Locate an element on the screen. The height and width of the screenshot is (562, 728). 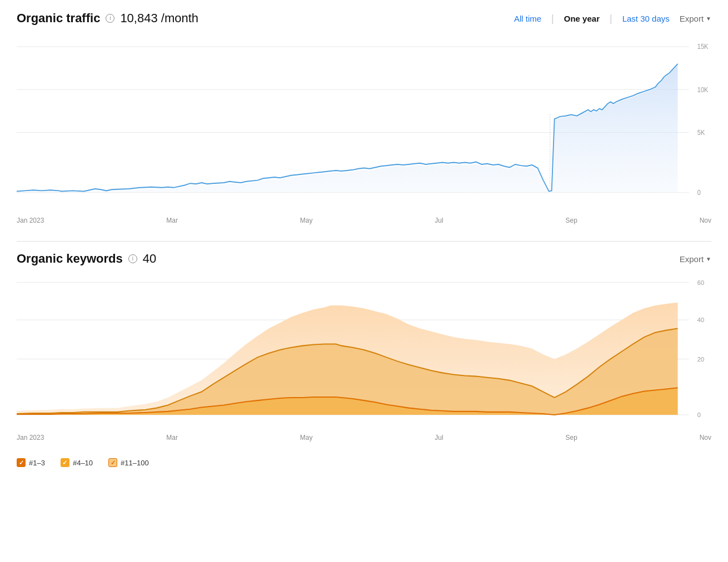
keywords-x-axis: Jan 2023 Mar May Jul Sep Nov is located at coordinates (364, 438).